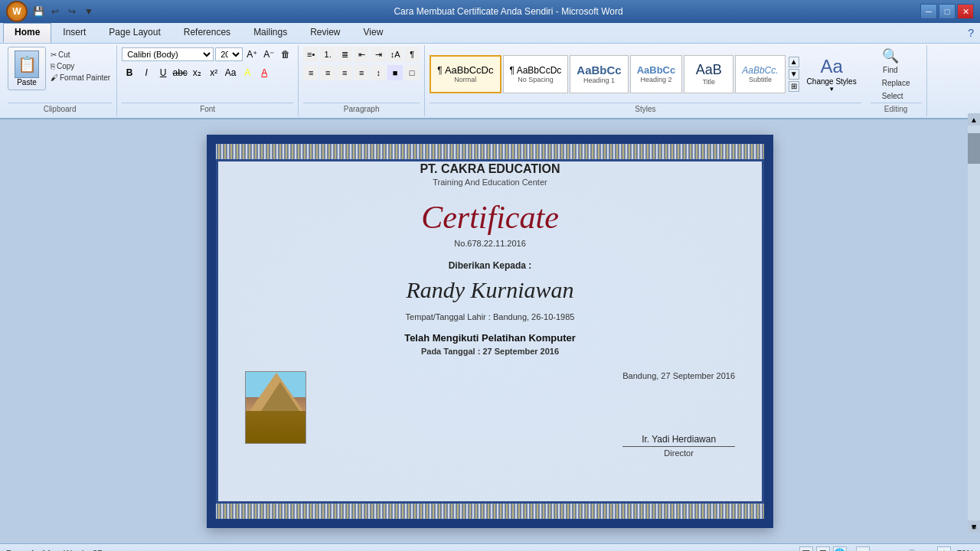 The image size is (980, 551). What do you see at coordinates (412, 54) in the screenshot?
I see `show-formatting-button: ¶` at bounding box center [412, 54].